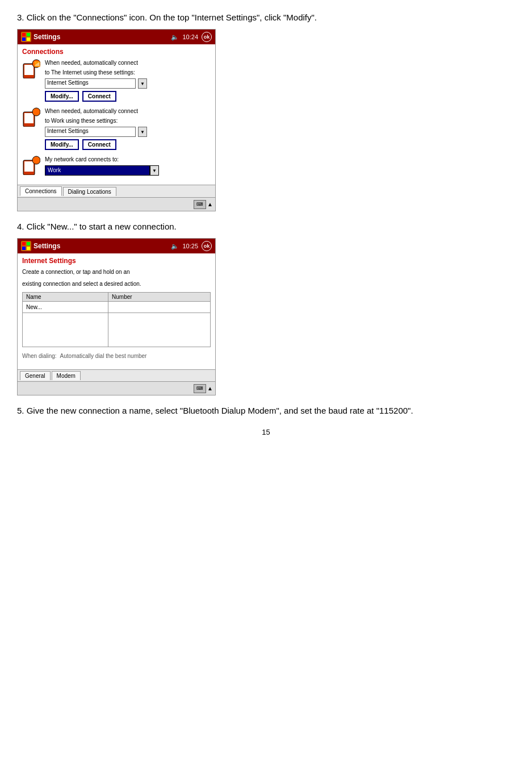 This screenshot has height=779, width=532. I want to click on step4-instruction: 4. Click "New..." to start a new connect…, so click(266, 226).